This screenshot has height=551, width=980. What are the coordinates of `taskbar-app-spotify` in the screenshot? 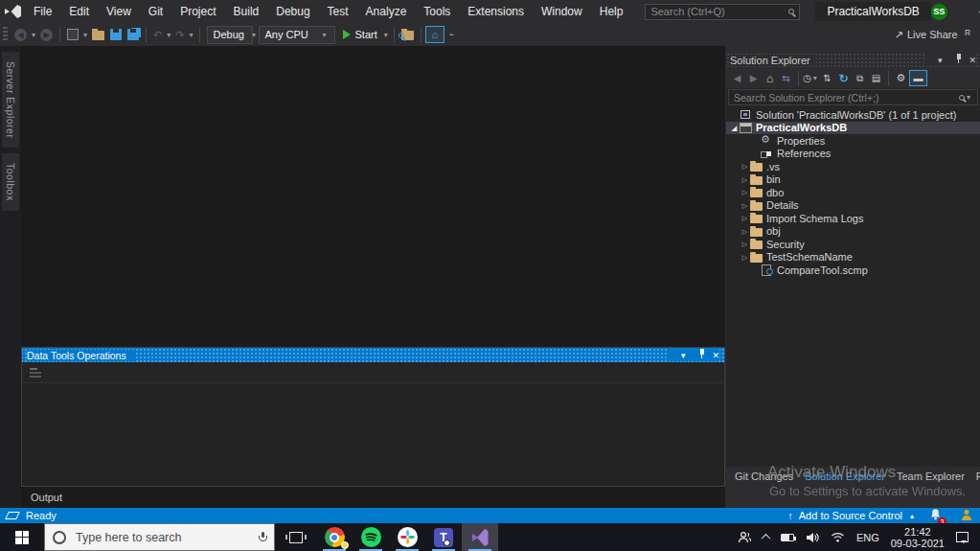 It's located at (371, 537).